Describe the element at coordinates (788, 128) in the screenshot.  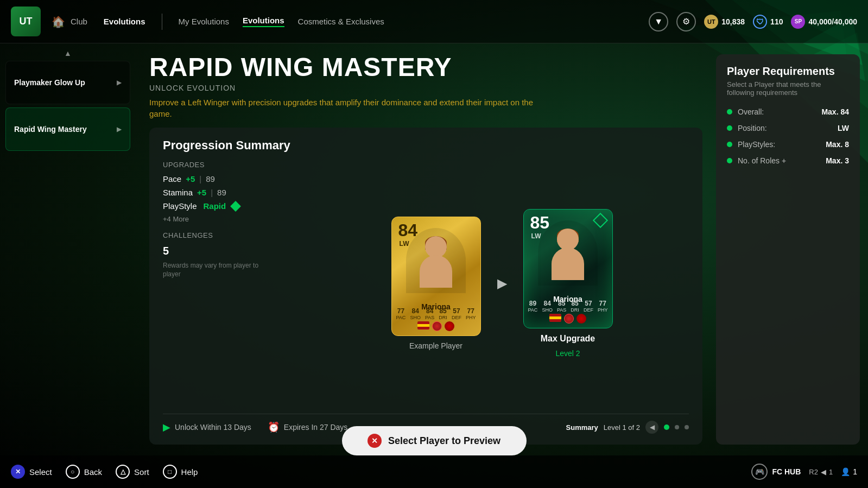
I see `req-position: Position: LW` at that location.